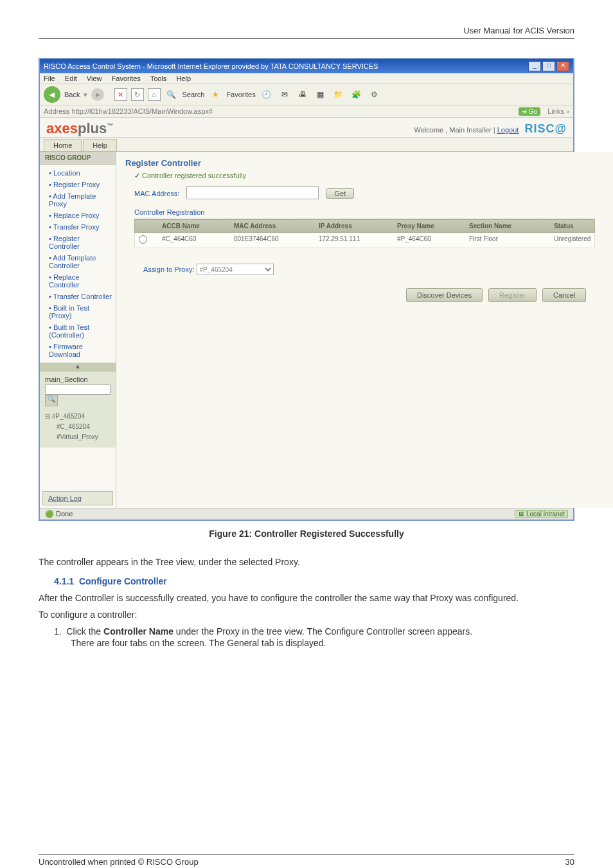  I want to click on tree-search-icon: 🔍, so click(51, 401).